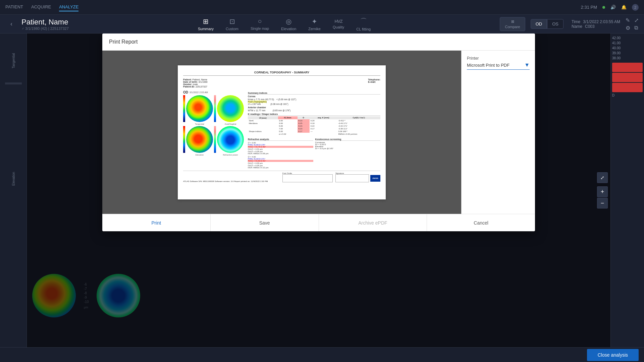 Image resolution: width=644 pixels, height=362 pixels. I want to click on cancel-button: Cancel, so click(481, 223).